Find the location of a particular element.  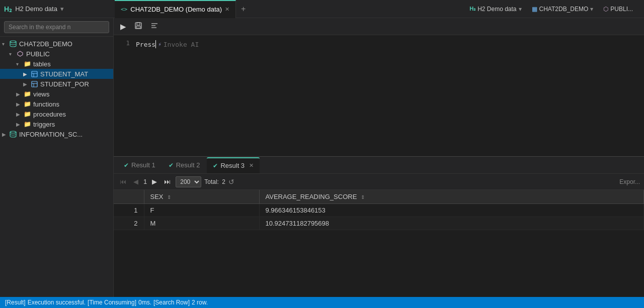

result-tab-label: Result 1 is located at coordinates (143, 165).